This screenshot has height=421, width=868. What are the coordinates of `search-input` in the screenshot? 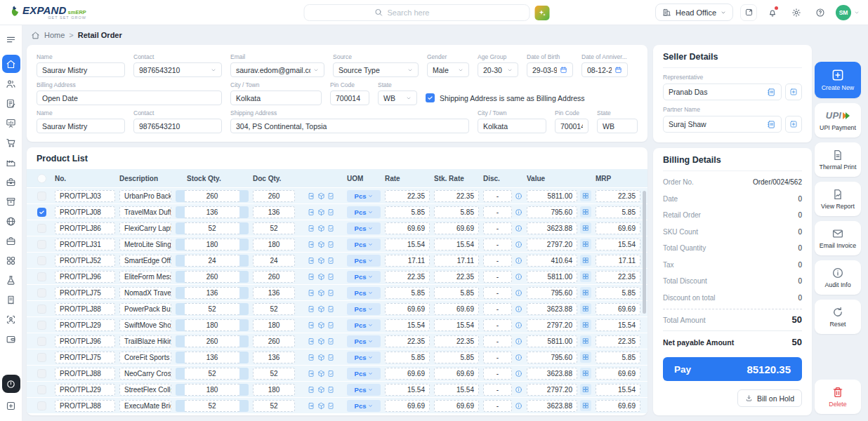 It's located at (417, 13).